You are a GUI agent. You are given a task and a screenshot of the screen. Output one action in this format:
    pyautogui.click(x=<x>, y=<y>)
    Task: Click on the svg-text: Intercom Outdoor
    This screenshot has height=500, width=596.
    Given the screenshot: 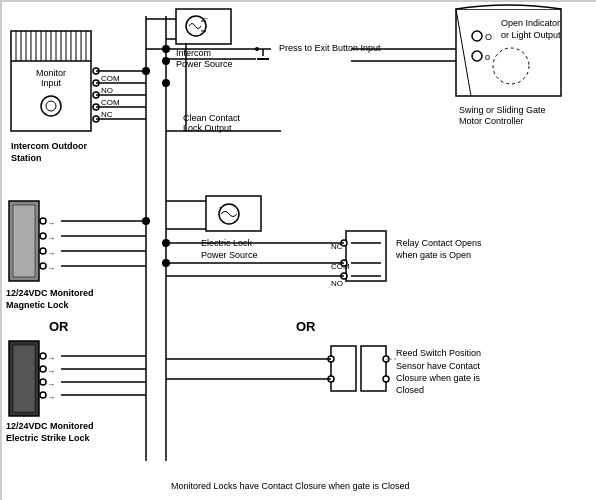 What is the action you would take?
    pyautogui.click(x=49, y=146)
    